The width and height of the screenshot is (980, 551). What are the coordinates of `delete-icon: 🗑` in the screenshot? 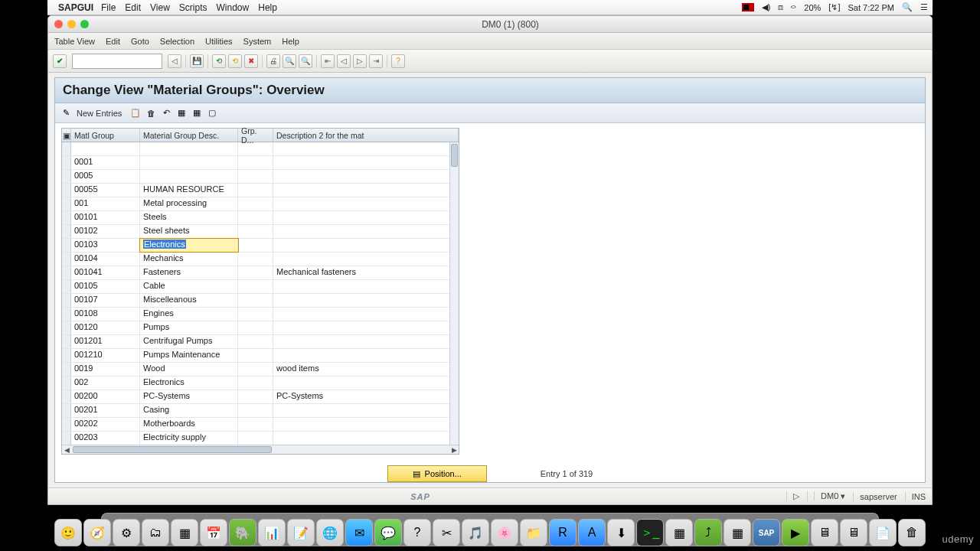 It's located at (151, 113).